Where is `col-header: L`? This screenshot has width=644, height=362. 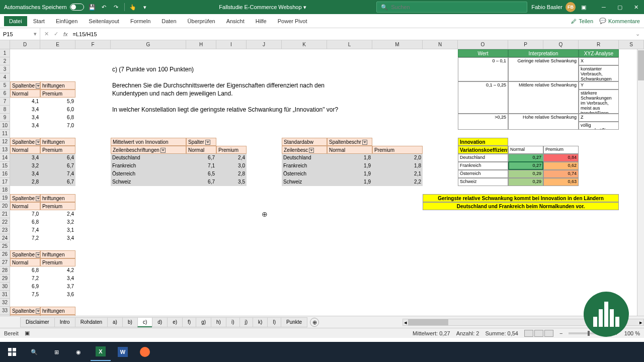
col-header: L is located at coordinates (350, 44).